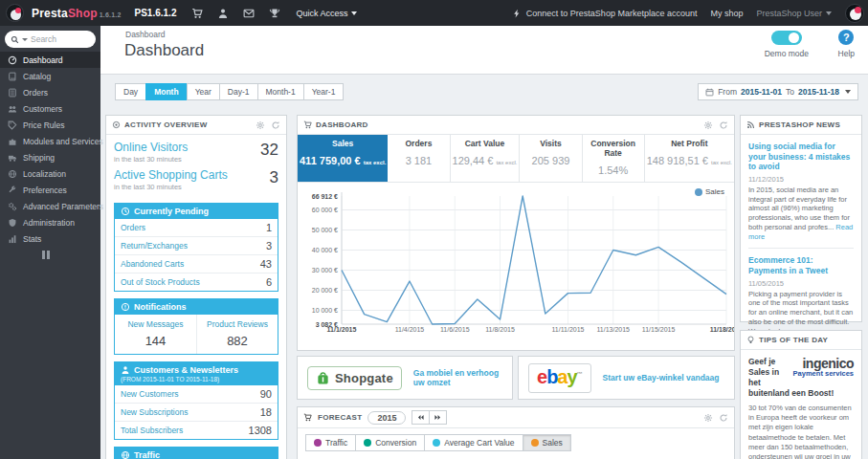 This screenshot has height=459, width=868. I want to click on sidebar-item-price-rules: Price Rules, so click(50, 124).